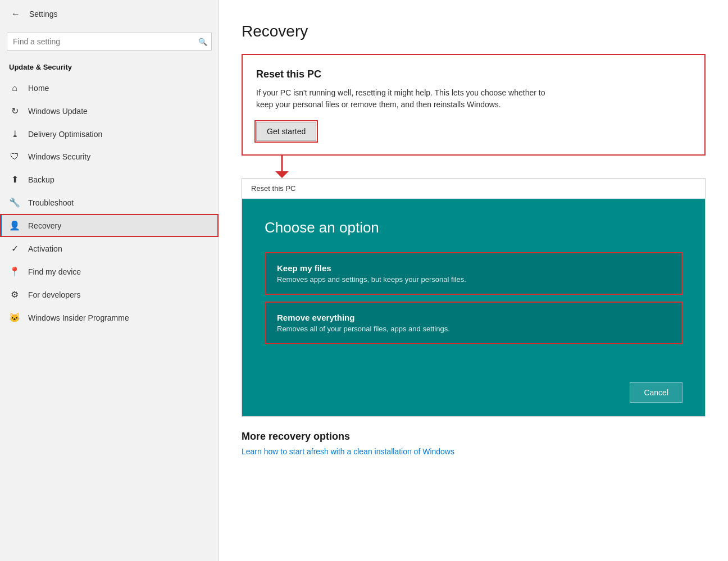 This screenshot has height=561, width=728. Describe the element at coordinates (474, 74) in the screenshot. I see `reset-pc-title: Reset this PC` at that location.